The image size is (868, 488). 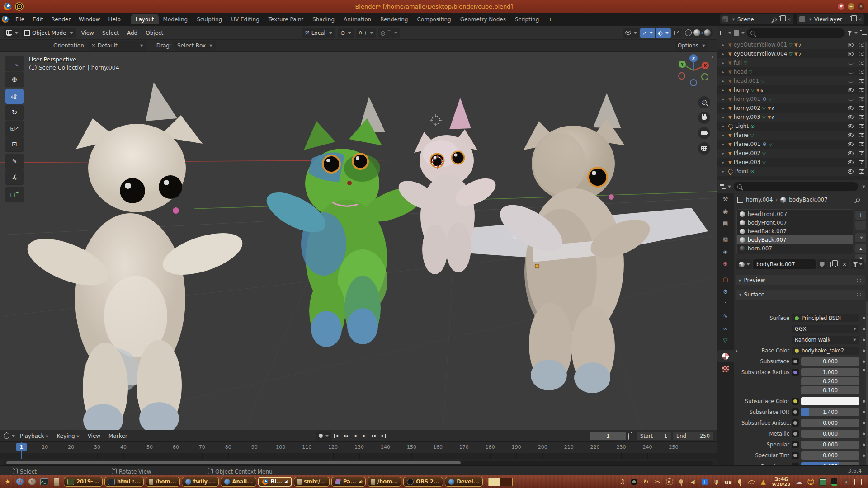 What do you see at coordinates (830, 372) in the screenshot?
I see `value-number-field: 1.000` at bounding box center [830, 372].